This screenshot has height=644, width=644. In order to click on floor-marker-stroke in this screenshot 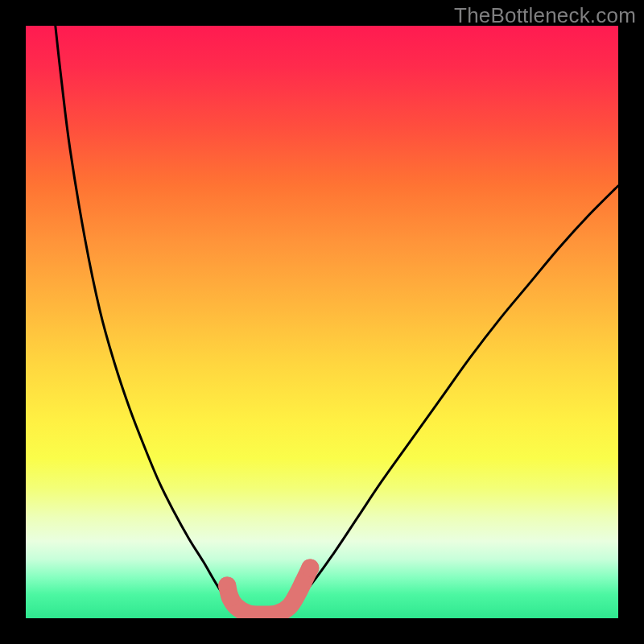, I will do `click(269, 591)`.